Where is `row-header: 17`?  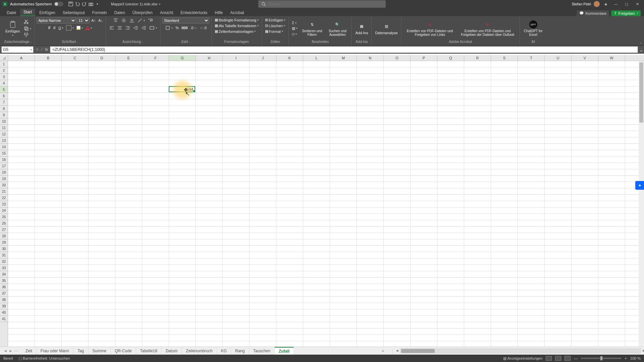
row-header: 17 is located at coordinates (4, 166).